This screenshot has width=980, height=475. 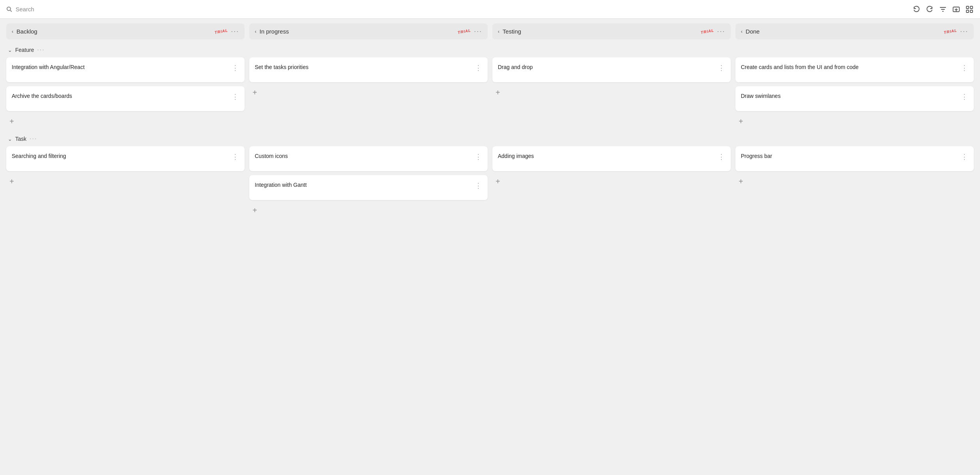 What do you see at coordinates (854, 70) in the screenshot?
I see `card-create-cards: Create cards and lists from the UI and f…` at bounding box center [854, 70].